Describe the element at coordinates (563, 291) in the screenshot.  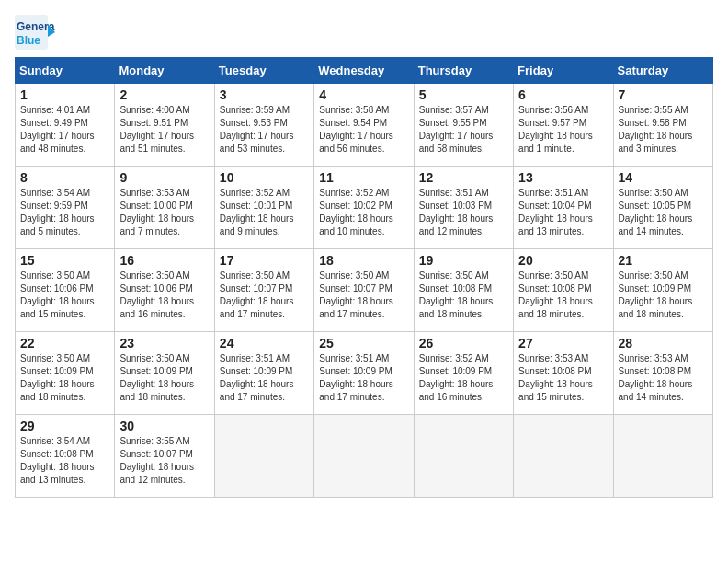
I see `day-cell: 20Sunrise: 3:50 AM Sunset: 10:08 PM Dayl…` at that location.